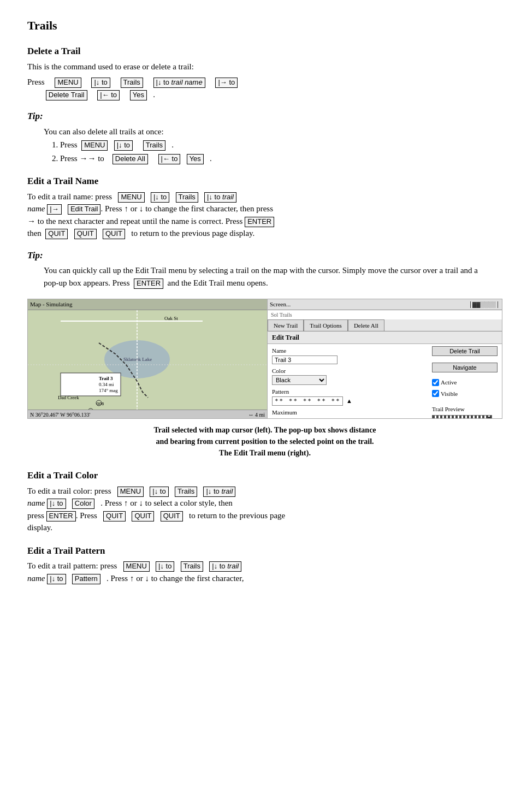  Describe the element at coordinates (186, 491) in the screenshot. I see `key-trails-ec: Trails` at that location.